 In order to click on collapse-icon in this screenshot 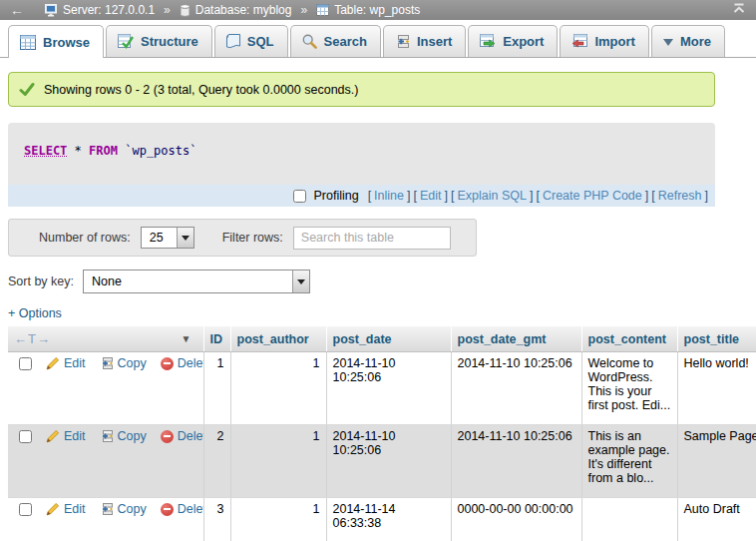, I will do `click(739, 10)`.